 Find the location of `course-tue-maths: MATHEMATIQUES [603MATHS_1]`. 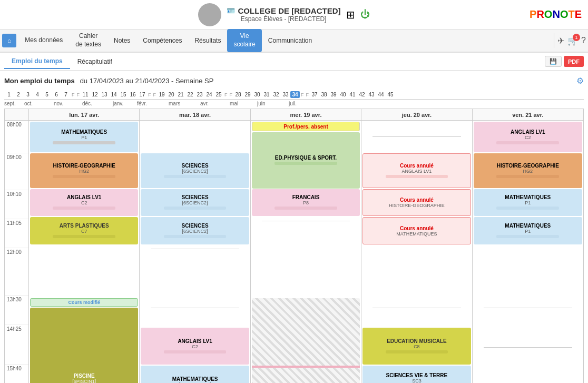

course-tue-maths: MATHEMATIQUES [603MATHS_1] is located at coordinates (195, 374).